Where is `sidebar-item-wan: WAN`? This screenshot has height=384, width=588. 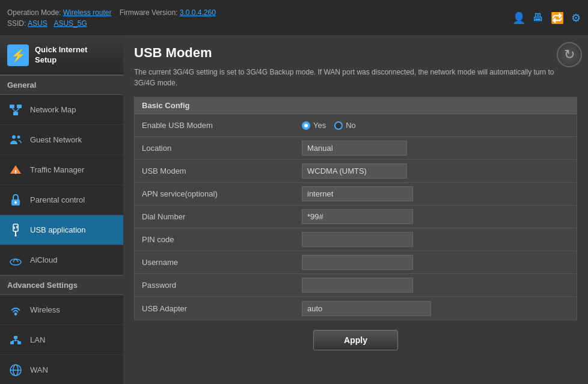 sidebar-item-wan: WAN is located at coordinates (61, 370).